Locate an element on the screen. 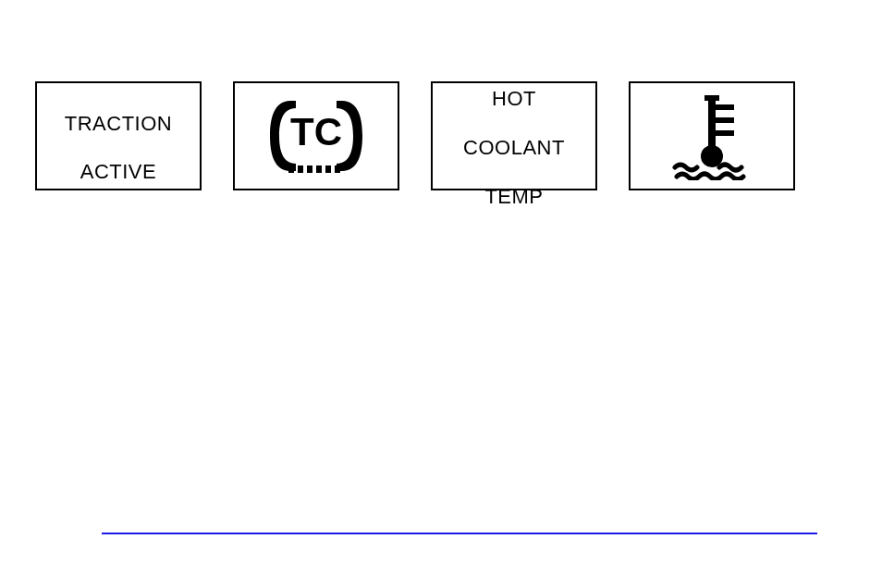  hot-coolant-temp-indicator: HOT COOLANT TEMP is located at coordinates (514, 136).